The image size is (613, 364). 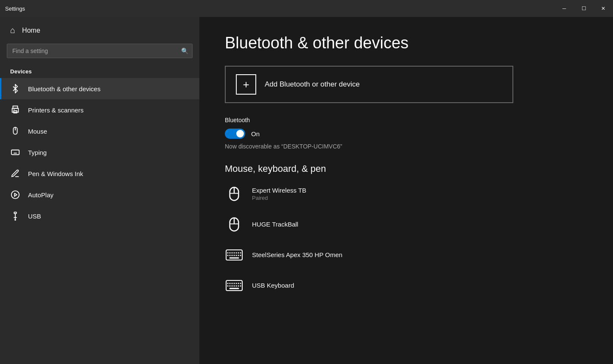 What do you see at coordinates (369, 84) in the screenshot?
I see `add-device-button: + Add Bluetooth or other device` at bounding box center [369, 84].